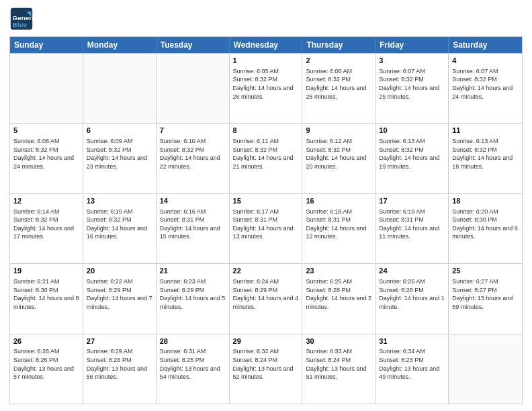  I want to click on cell-info: Sunrise: 6:17 AMSunset: 8:31 PMDaylight:…, so click(266, 224).